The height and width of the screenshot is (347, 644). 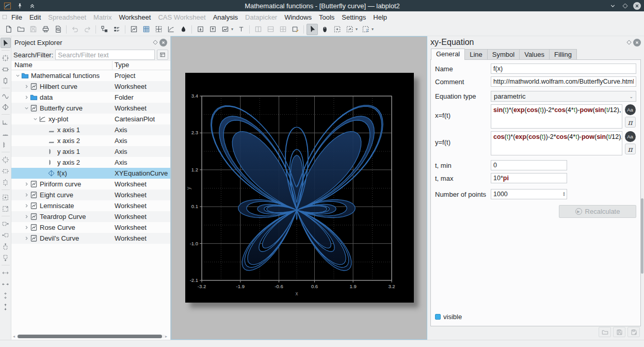 I want to click on tmin-input: 0, so click(x=529, y=165).